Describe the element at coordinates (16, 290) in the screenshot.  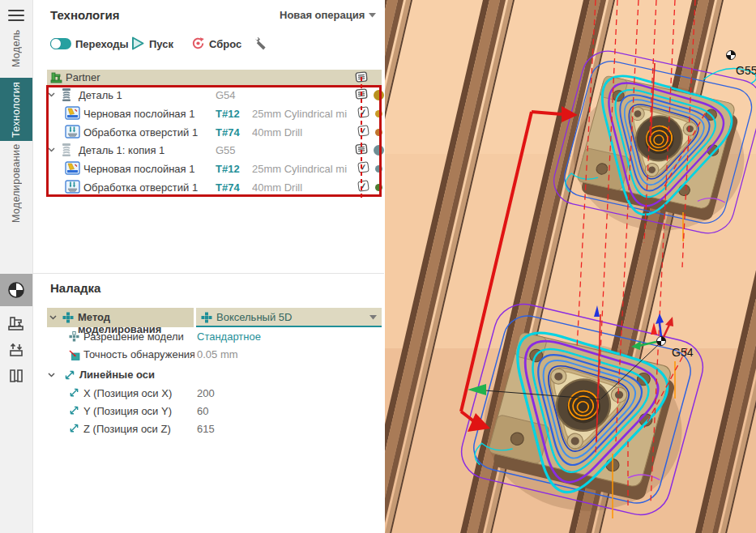
I see `datum-tool-button` at that location.